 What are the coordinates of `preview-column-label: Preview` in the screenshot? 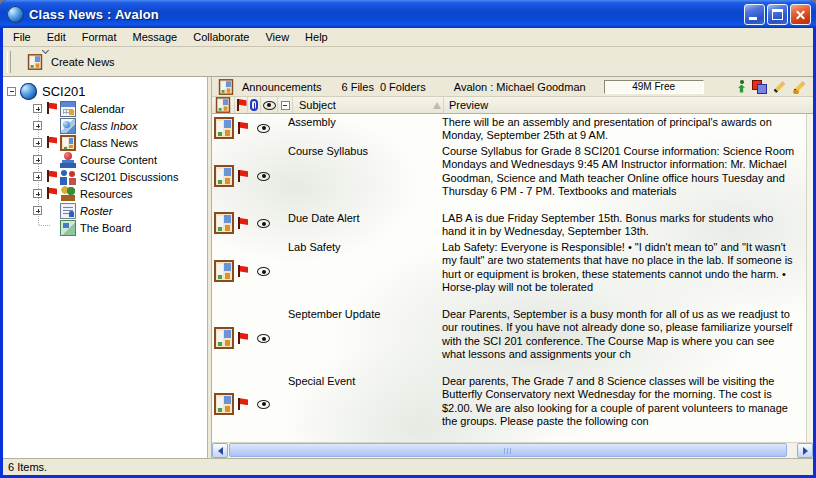 It's located at (468, 105).